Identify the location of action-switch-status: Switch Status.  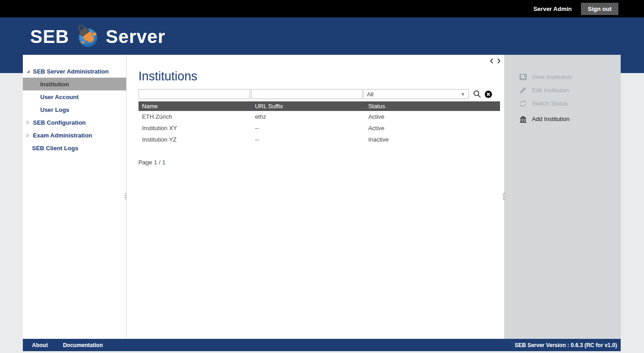
(563, 103).